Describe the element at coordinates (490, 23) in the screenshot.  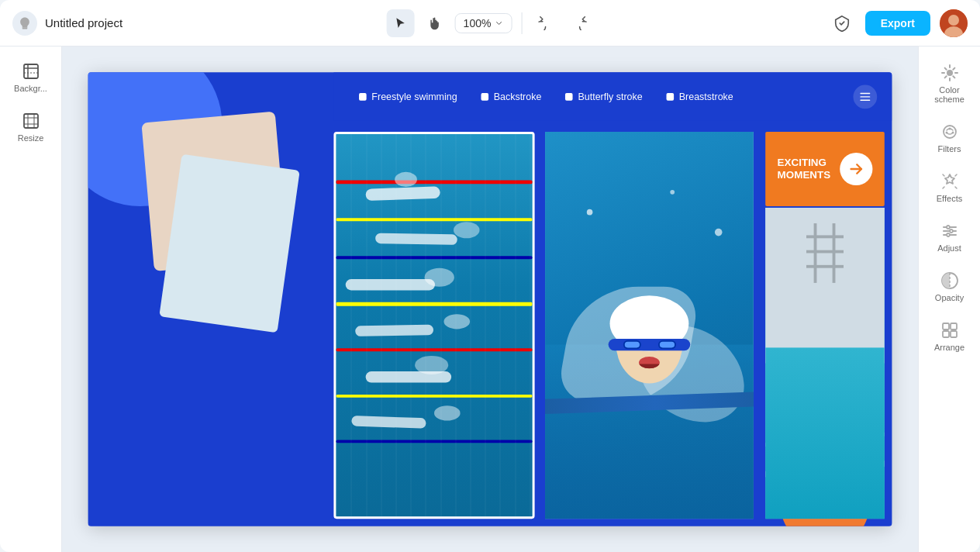
I see `topbar-tools: 100%` at that location.